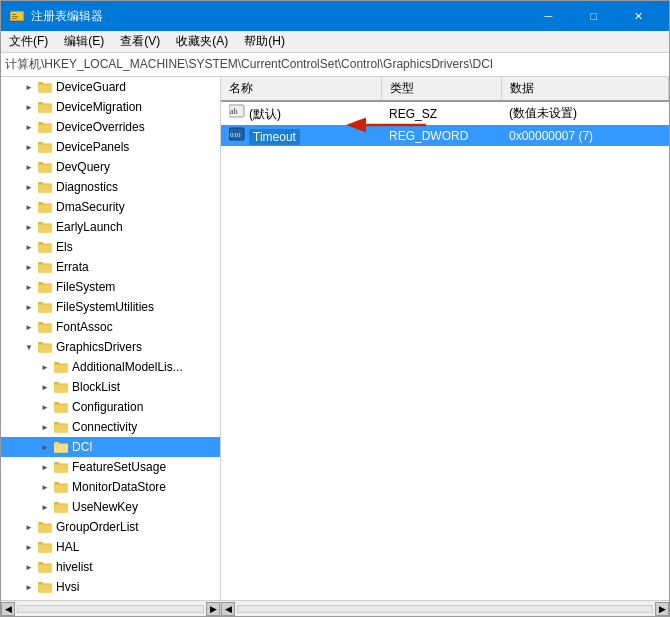 The height and width of the screenshot is (617, 670). What do you see at coordinates (29, 547) in the screenshot?
I see `expand-btn-hal: ►` at bounding box center [29, 547].